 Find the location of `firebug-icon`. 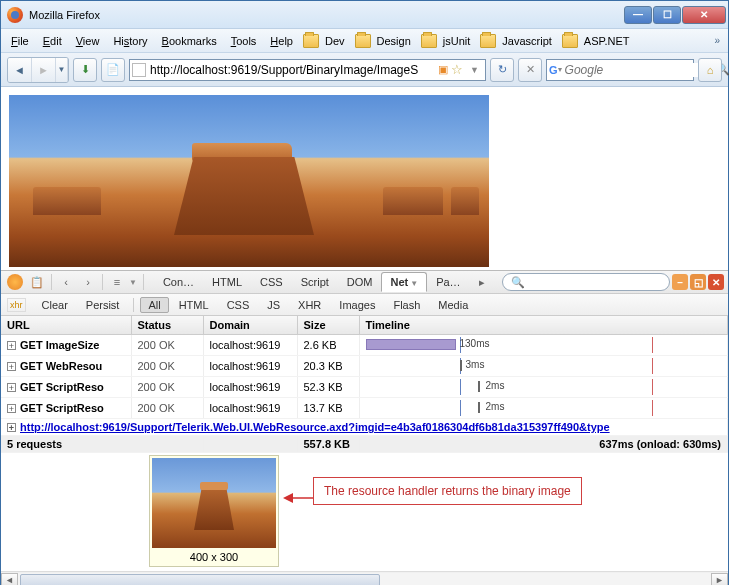

firebug-icon is located at coordinates (15, 282).